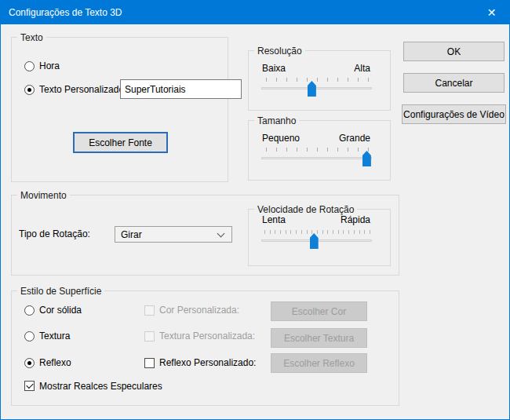 The height and width of the screenshot is (420, 510). I want to click on group-estilo-label: Estilo de Superfície, so click(61, 291).